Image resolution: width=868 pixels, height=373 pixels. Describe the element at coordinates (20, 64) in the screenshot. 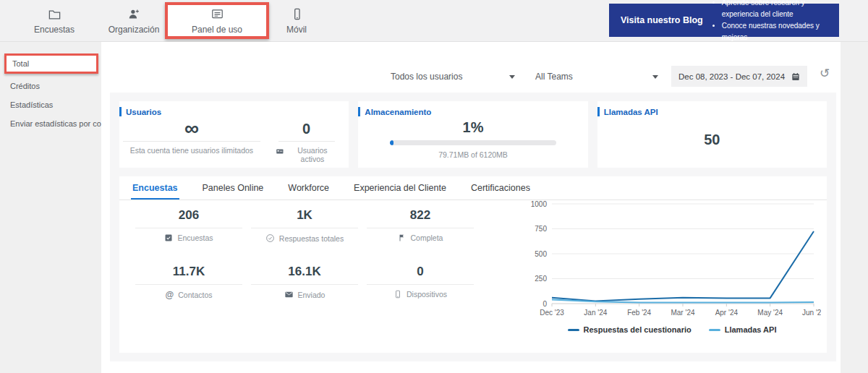

I see `sidebar-item-label: Total` at that location.